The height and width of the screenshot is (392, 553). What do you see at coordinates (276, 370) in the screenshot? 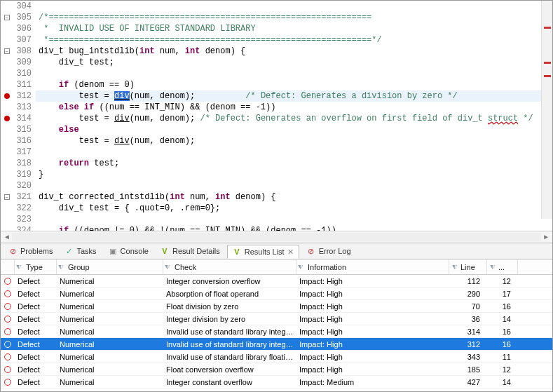
I see `table-row: DefectNumericalFloat conversion overflow…` at bounding box center [276, 370].